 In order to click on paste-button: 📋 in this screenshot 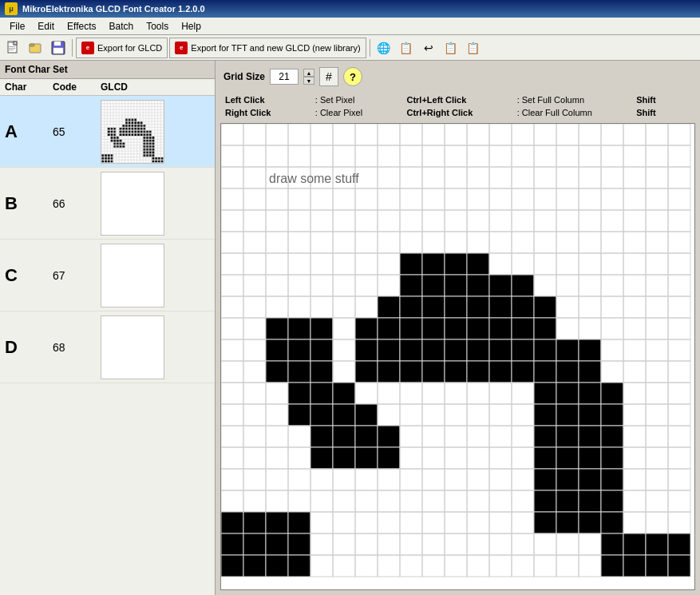, I will do `click(473, 48)`.